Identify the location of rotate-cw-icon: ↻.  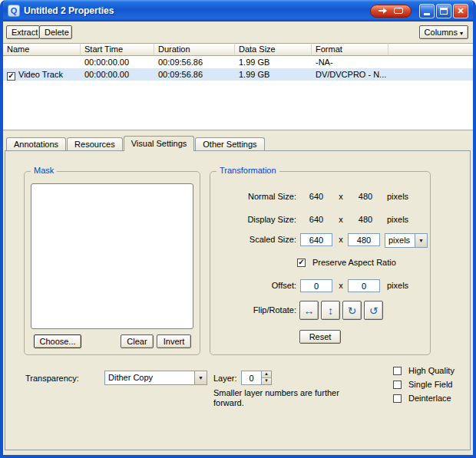
(352, 311).